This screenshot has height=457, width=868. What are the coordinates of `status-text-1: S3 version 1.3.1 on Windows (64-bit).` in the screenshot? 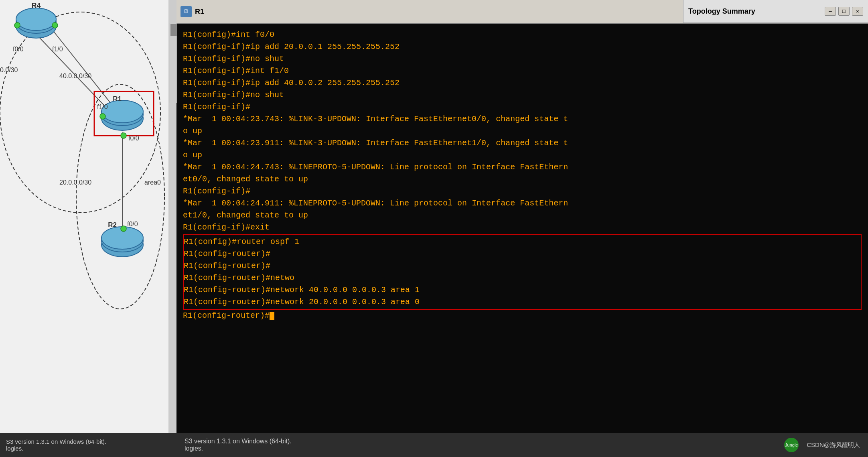 It's located at (56, 441).